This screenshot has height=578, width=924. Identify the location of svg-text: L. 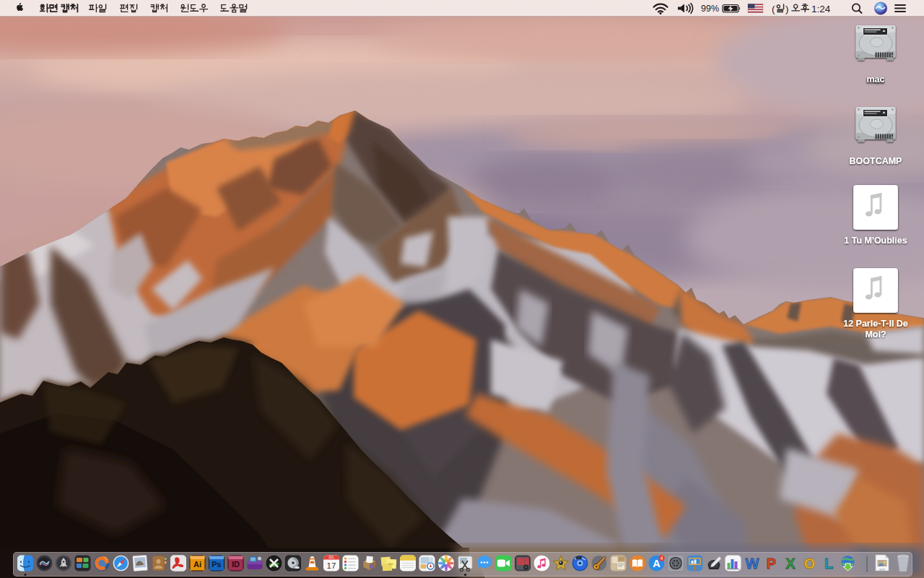
(829, 564).